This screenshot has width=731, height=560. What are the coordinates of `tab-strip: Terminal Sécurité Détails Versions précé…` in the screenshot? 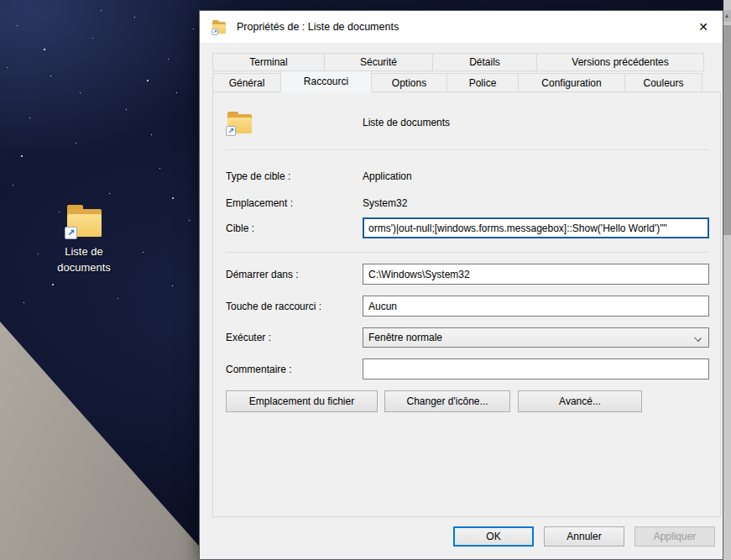 It's located at (462, 67).